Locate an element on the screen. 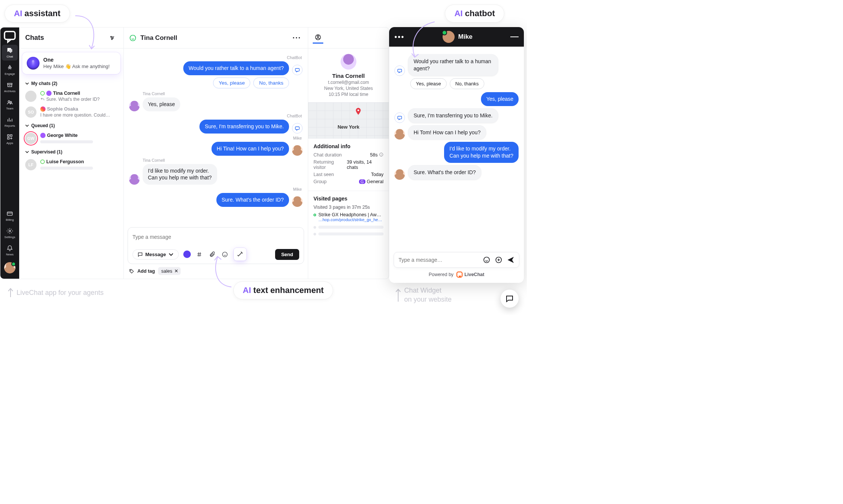 Image resolution: width=843 pixels, height=504 pixels. powered-by-label: Powered by is located at coordinates (441, 275).